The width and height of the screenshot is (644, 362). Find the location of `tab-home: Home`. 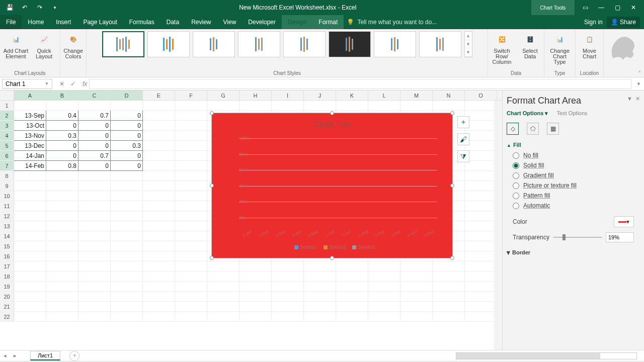

tab-home: Home is located at coordinates (36, 22).